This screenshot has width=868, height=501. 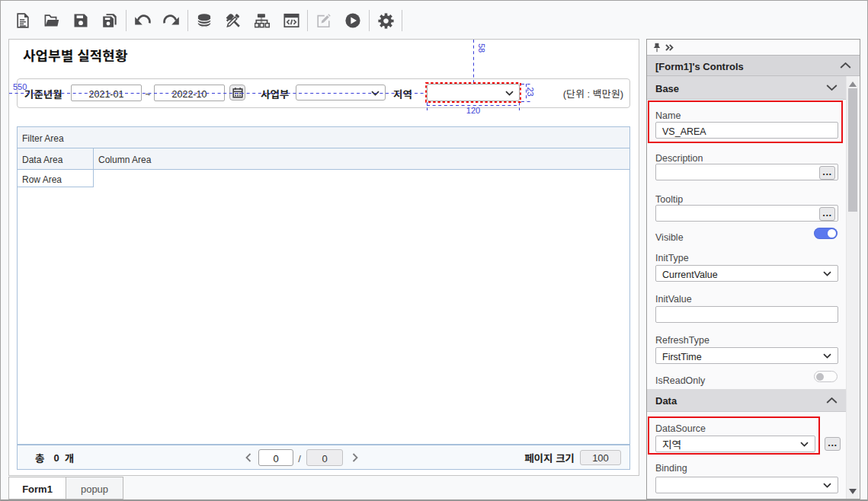 I want to click on tooltip-more-button: ..., so click(x=828, y=214).